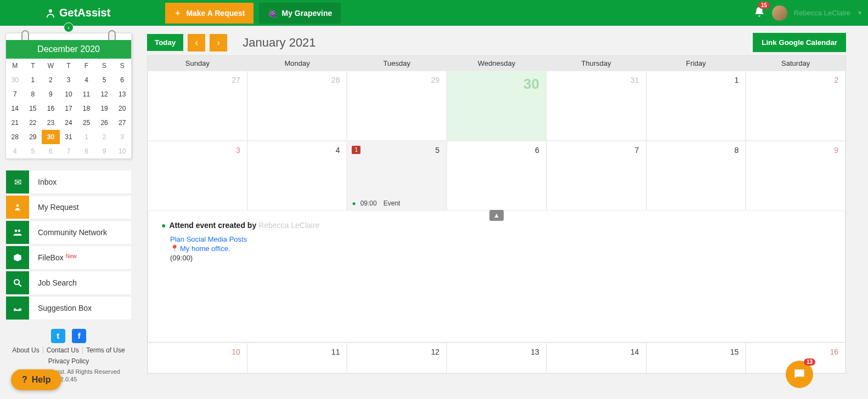  What do you see at coordinates (18, 258) in the screenshot?
I see `box-icon` at bounding box center [18, 258].